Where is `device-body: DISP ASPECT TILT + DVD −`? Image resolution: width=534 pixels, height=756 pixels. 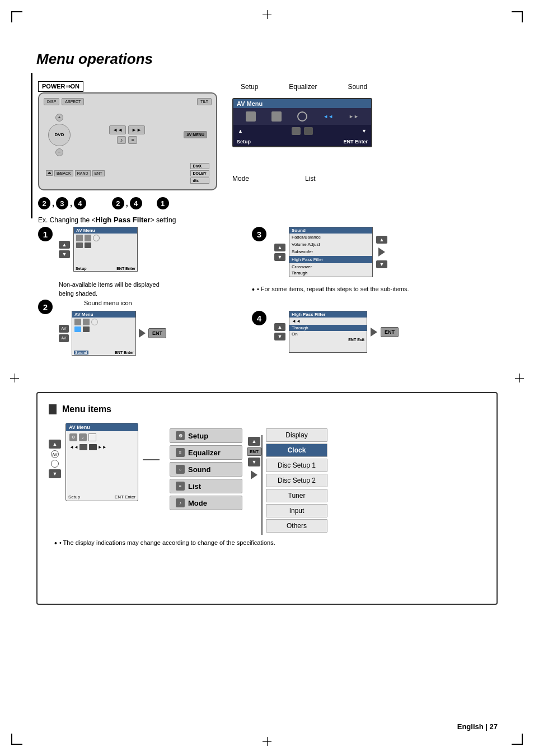
device-body: DISP ASPECT TILT + DVD − is located at coordinates (128, 141).